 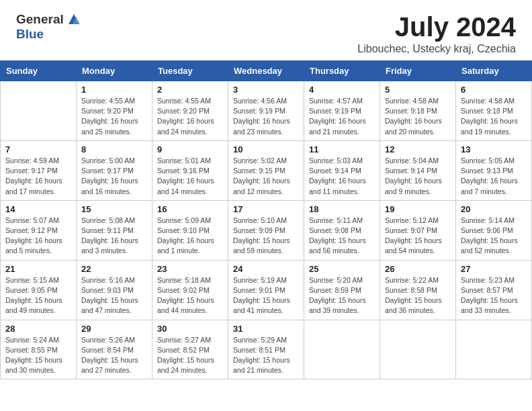 I want to click on day-number: 11, so click(x=342, y=149).